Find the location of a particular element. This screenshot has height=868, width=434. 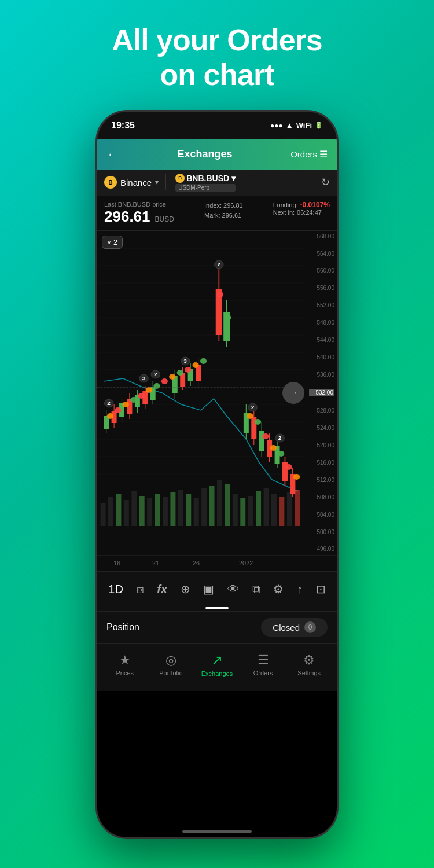

prices-icon: ★ is located at coordinates (125, 660).